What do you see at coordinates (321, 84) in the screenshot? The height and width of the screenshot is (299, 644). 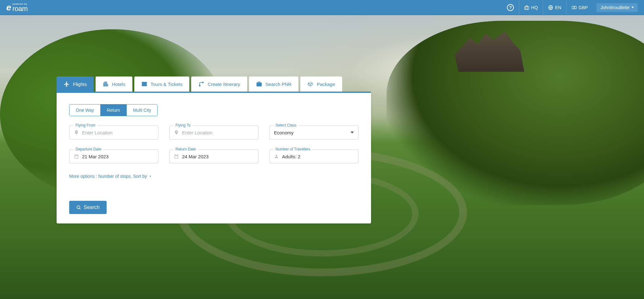 I see `tab-package: Package` at bounding box center [321, 84].